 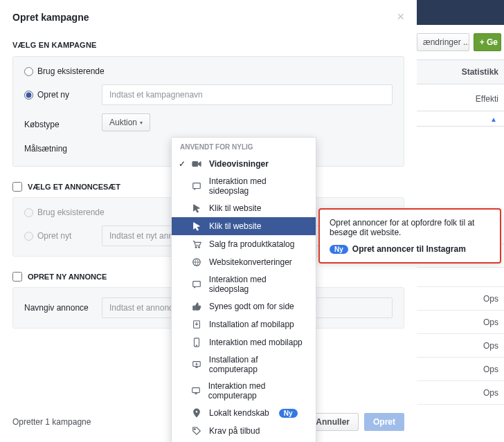 I want to click on section-choose-campaign: VÆLG EN KAMPAGNE, so click(x=208, y=45).